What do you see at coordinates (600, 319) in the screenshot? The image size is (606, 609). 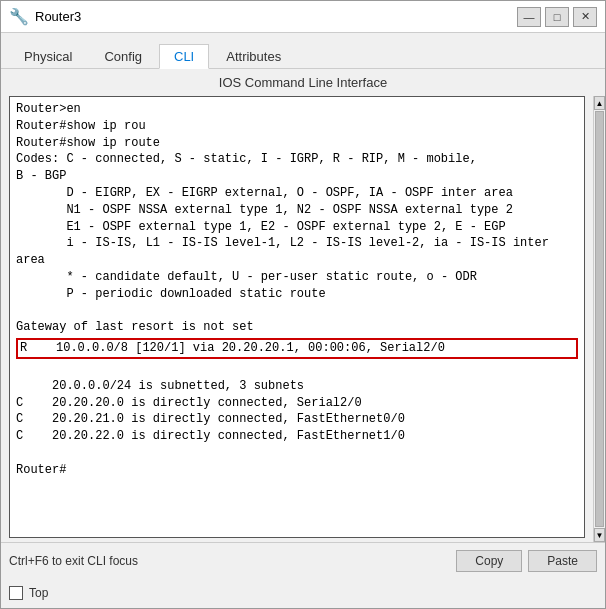 I see `scroll-thumb` at bounding box center [600, 319].